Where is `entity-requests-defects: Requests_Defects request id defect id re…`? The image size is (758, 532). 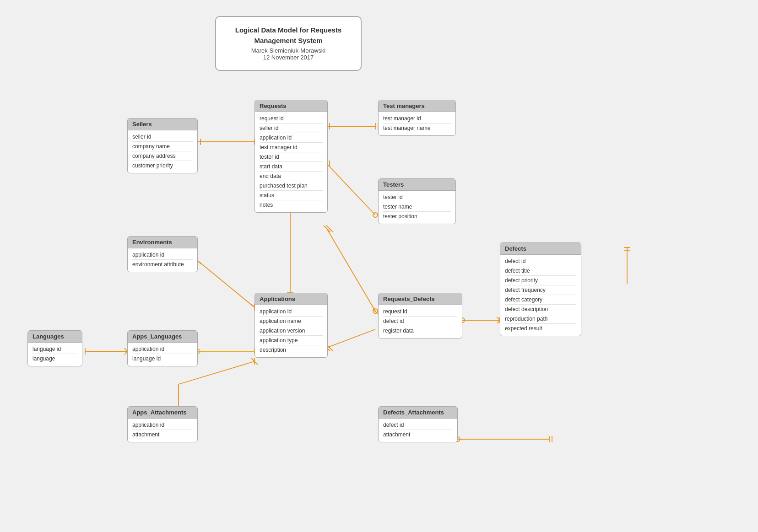
entity-requests-defects: Requests_Defects request id defect id re… is located at coordinates (420, 316).